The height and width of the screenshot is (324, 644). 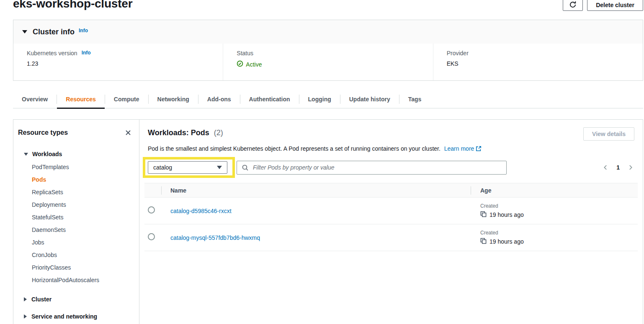 What do you see at coordinates (128, 134) in the screenshot?
I see `close-icon` at bounding box center [128, 134].